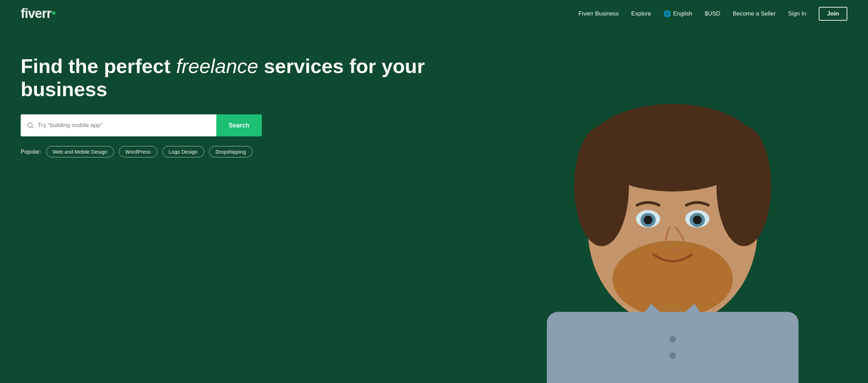 The height and width of the screenshot is (383, 868). Describe the element at coordinates (99, 66) in the screenshot. I see `hero-title-text1: Find the perfect` at that location.